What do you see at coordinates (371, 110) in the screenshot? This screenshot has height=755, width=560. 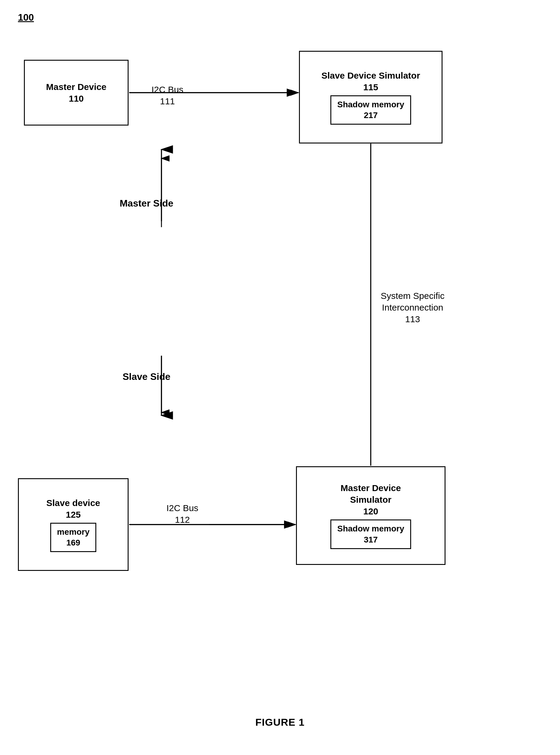 I see `shadow-memory-217-box: Shadow memory 217` at bounding box center [371, 110].